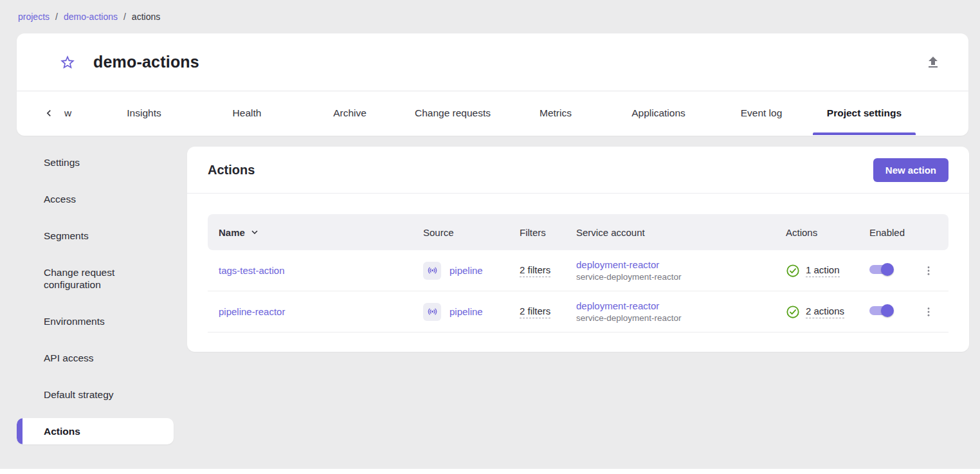 Image resolution: width=980 pixels, height=474 pixels. Describe the element at coordinates (255, 232) in the screenshot. I see `sort-chevron-down-icon` at that location.